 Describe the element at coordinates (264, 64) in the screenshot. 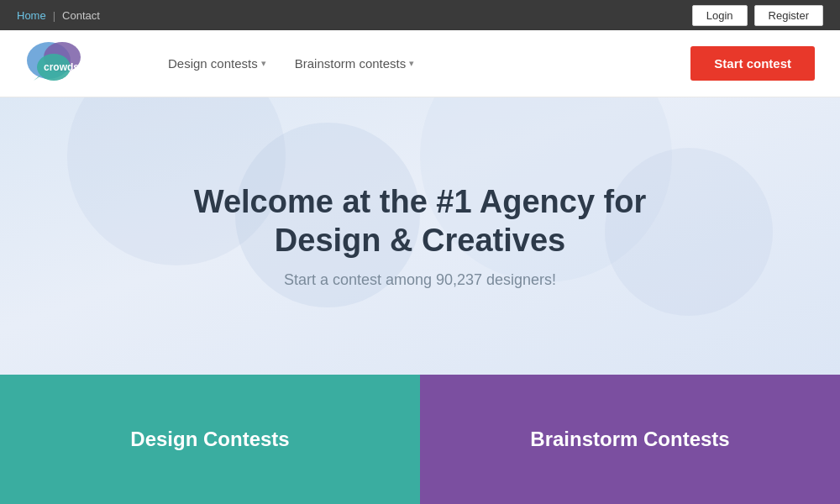

I see `design-contests-chevron-icon: ▾` at that location.